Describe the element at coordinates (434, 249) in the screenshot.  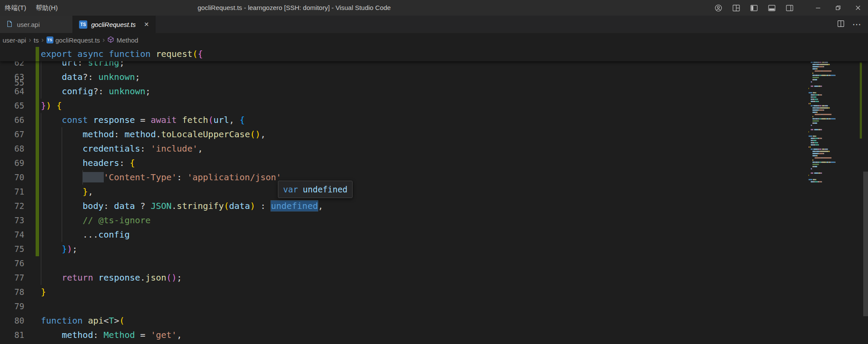
I see `code-line-75: 75 });` at that location.